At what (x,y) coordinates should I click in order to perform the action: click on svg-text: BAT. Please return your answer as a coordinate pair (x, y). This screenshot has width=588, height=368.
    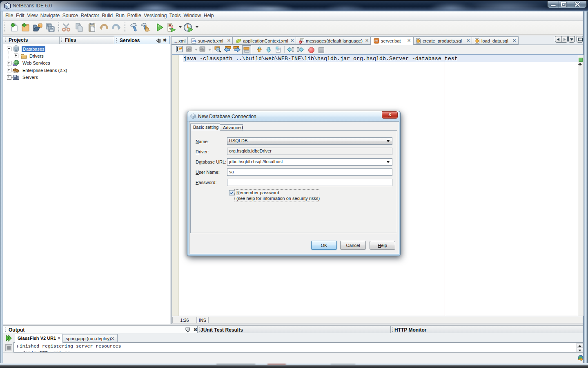
    Looking at the image, I should click on (377, 41).